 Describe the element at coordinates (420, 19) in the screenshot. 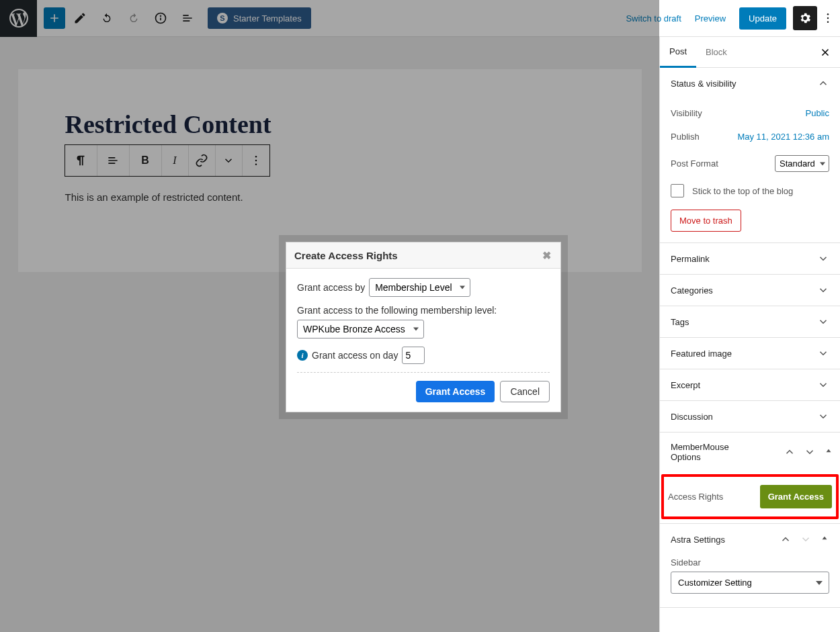

I see `top-toolbar: S Starter Templates Switch to draft Prev…` at that location.